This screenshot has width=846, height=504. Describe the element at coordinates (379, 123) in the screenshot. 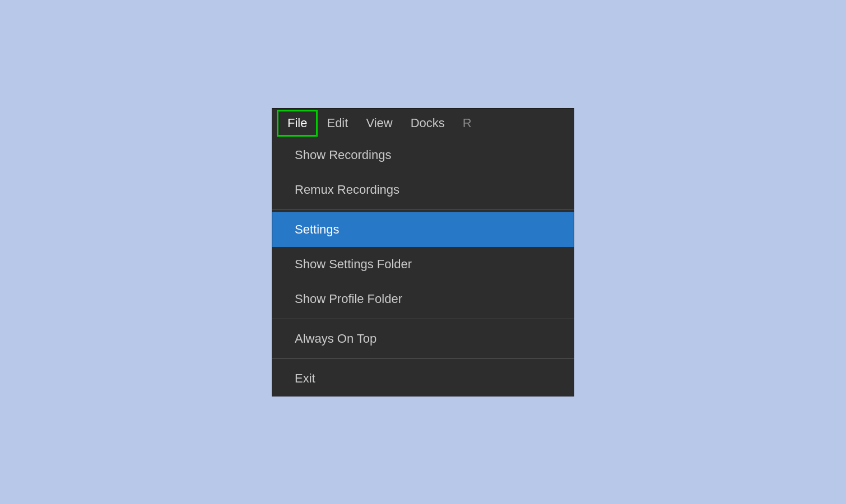

I see `menu-item-view: View` at that location.